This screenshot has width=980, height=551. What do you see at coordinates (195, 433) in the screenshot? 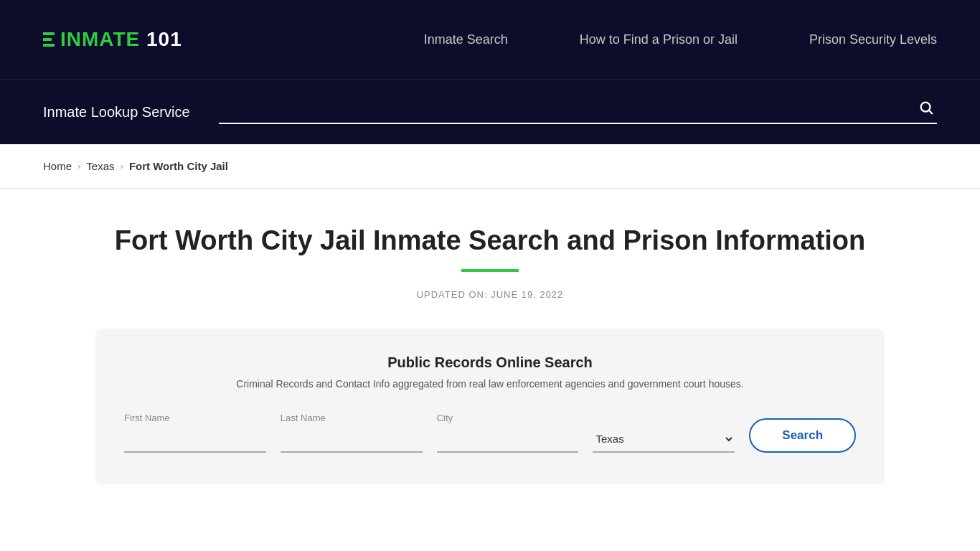
I see `first-name-field: First Name` at bounding box center [195, 433].